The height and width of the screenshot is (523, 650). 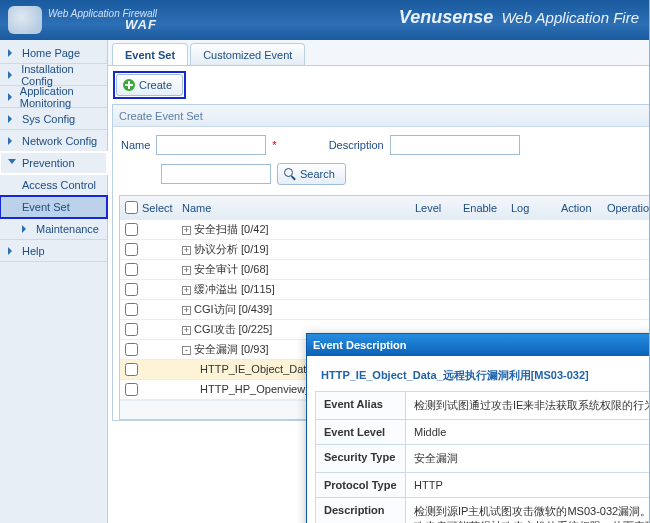 What do you see at coordinates (628, 208) in the screenshot?
I see `col-operation: Operation` at bounding box center [628, 208].